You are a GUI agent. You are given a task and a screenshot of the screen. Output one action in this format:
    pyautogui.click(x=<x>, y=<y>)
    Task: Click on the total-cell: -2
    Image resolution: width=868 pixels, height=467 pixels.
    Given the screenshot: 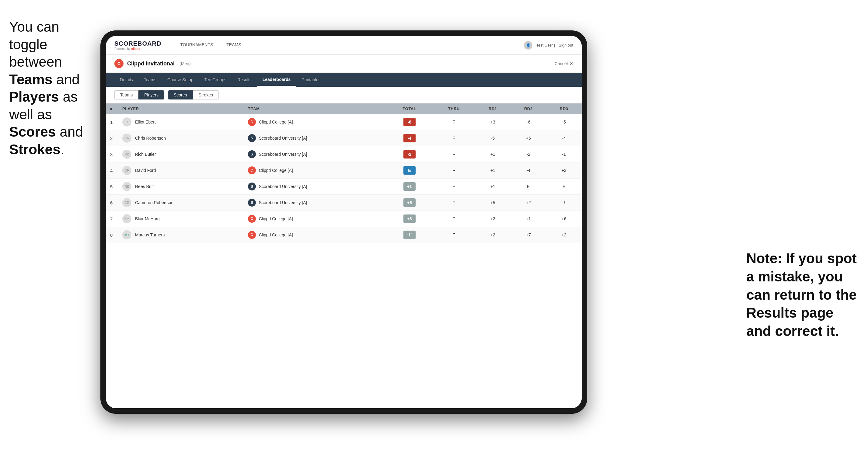 What is the action you would take?
    pyautogui.click(x=409, y=154)
    